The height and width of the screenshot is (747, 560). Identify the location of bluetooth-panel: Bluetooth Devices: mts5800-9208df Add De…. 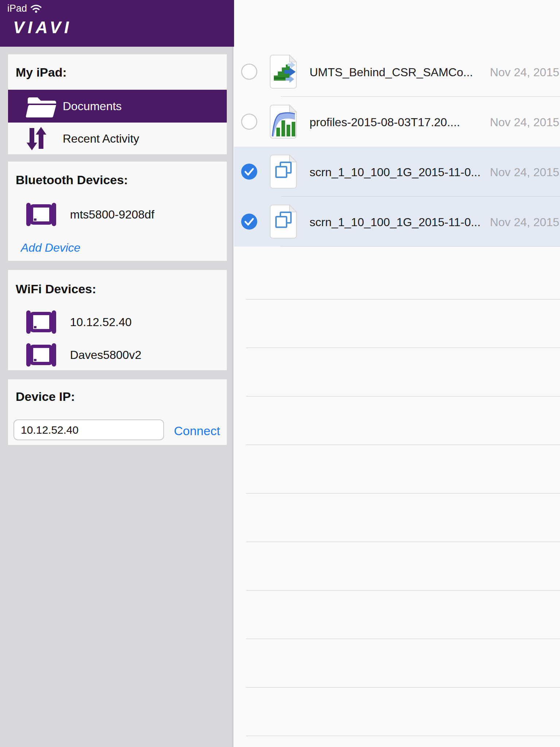
(117, 211).